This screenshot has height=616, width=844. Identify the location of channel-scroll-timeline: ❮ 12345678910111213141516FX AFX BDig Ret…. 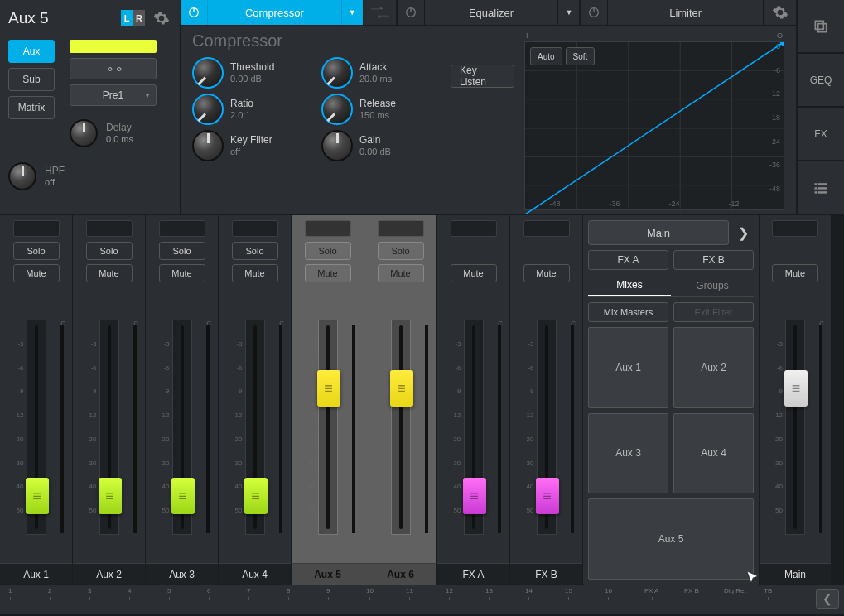
(422, 599).